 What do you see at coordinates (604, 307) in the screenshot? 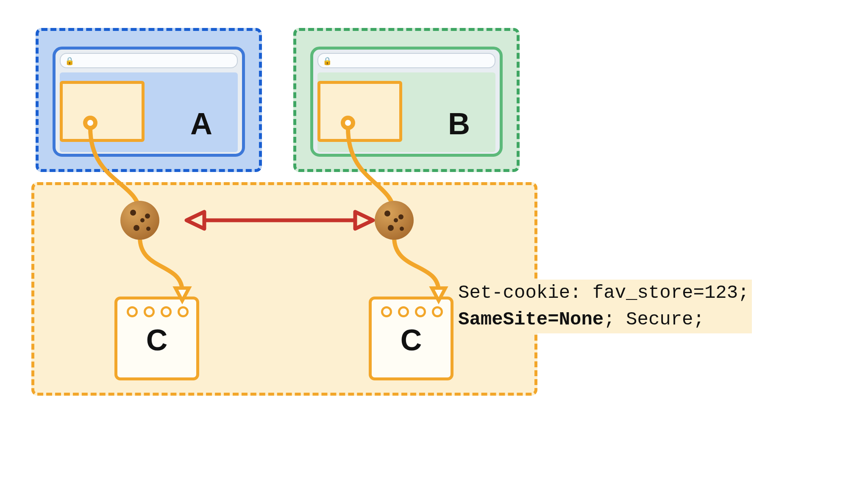
I see `cookie-header-block: Set-cookie: fav_store=123; SameSite=None…` at bounding box center [604, 307].